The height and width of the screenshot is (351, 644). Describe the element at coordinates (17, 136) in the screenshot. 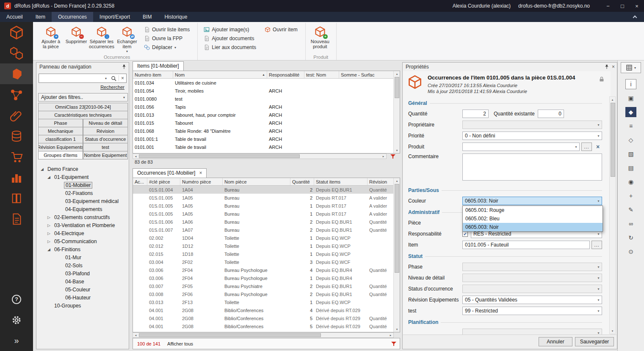

I see `module-finance` at that location.